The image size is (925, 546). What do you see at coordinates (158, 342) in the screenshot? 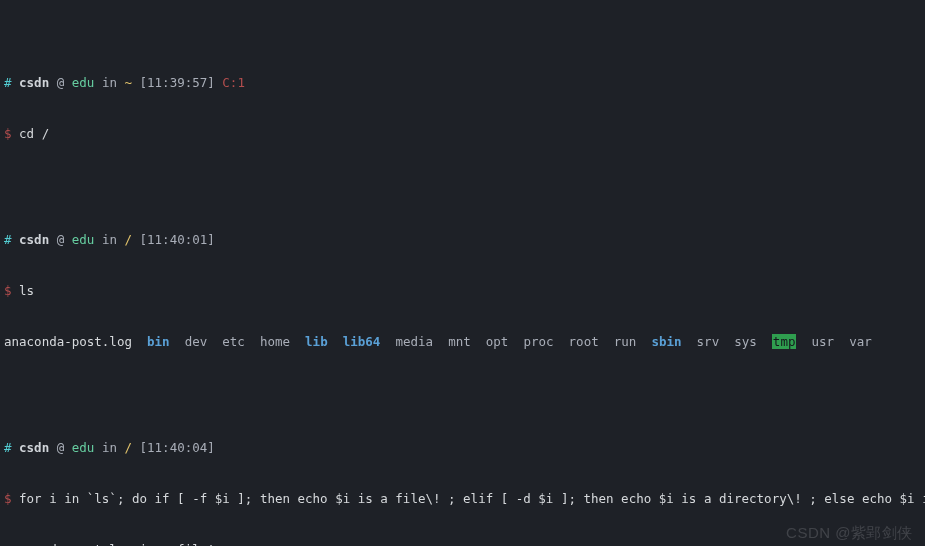
I see `ls-entry: bin` at bounding box center [158, 342].